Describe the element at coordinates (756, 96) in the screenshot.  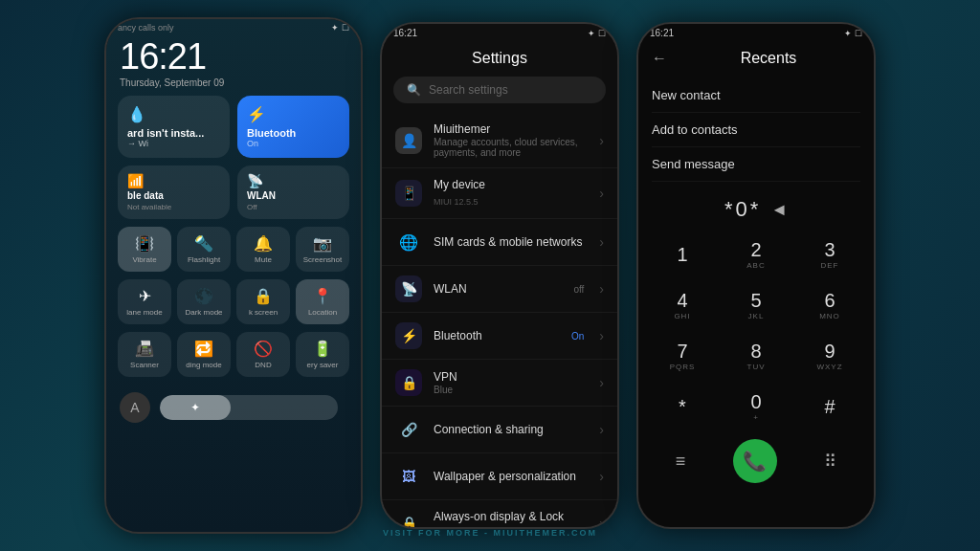
I see `recents-option-new-contact: New contact` at that location.